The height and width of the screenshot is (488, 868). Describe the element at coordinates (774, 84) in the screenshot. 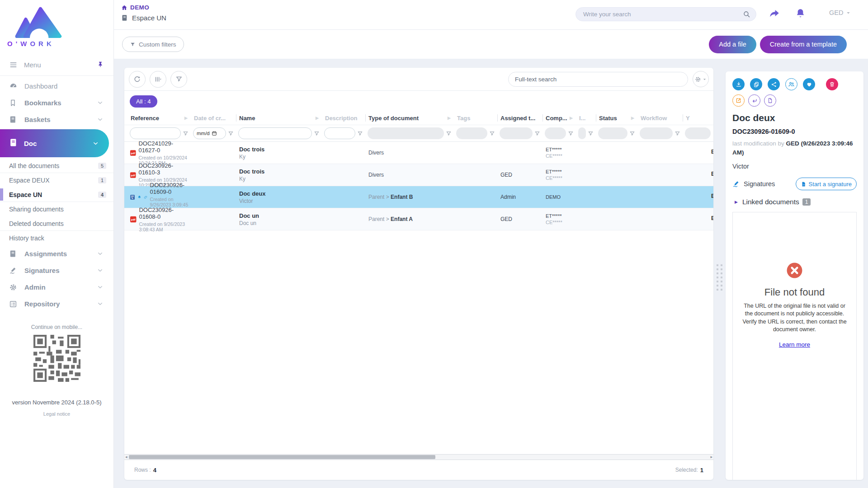

I see `share-button` at that location.